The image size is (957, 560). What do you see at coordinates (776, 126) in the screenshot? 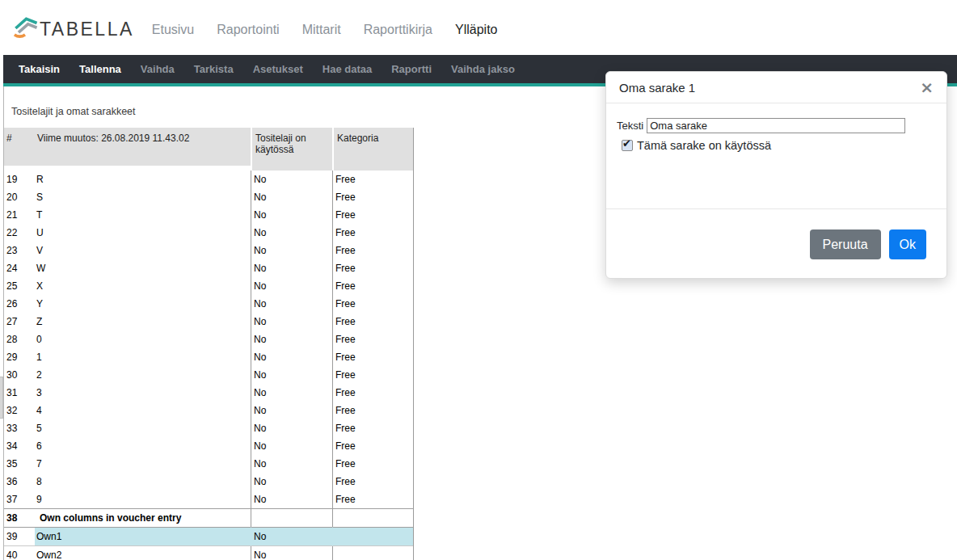
I see `column-text-input` at bounding box center [776, 126].